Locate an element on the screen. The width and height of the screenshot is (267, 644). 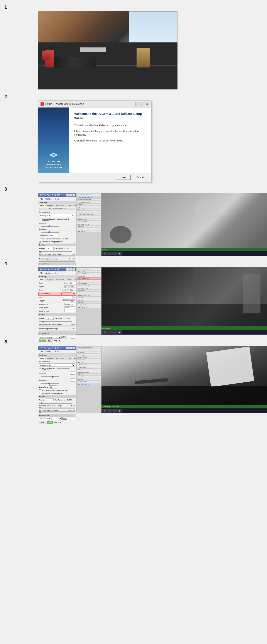
exposure-row-4: Exposure time ms is located at coordinates (57, 294).